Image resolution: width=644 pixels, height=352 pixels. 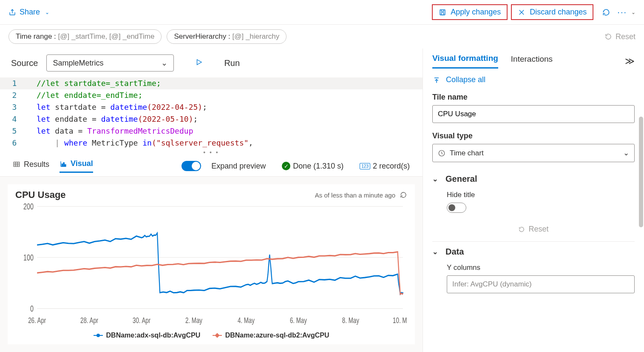 I want to click on chart-timestamp: As of less than a minute ago, so click(x=355, y=195).